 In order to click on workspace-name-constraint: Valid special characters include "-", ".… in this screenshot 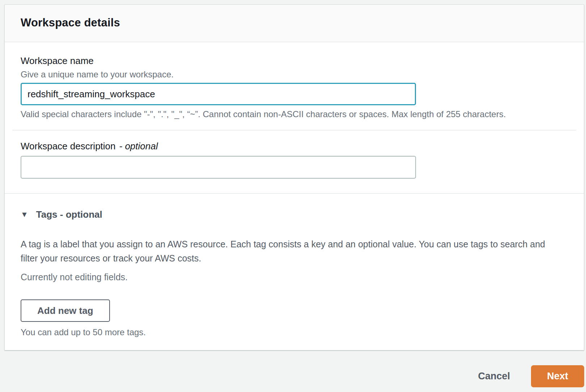, I will do `click(294, 114)`.